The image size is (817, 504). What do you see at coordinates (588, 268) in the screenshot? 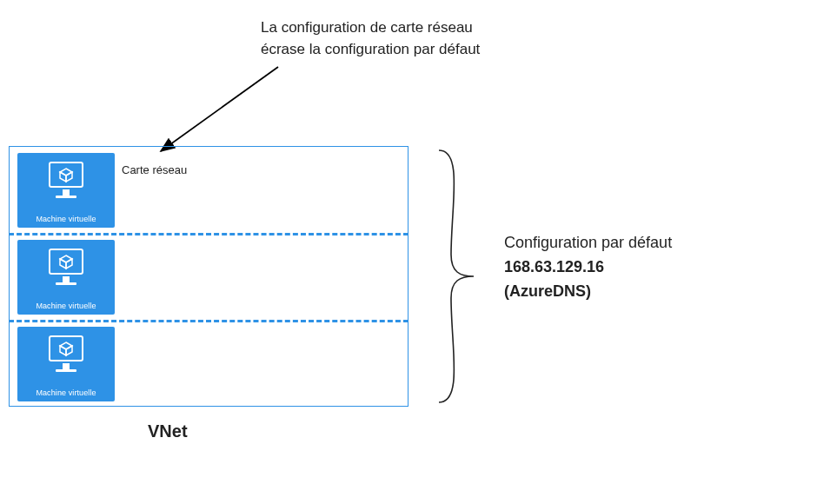
I see `default-config-block: Configuration par défaut 168.63.129.16 (…` at bounding box center [588, 268].